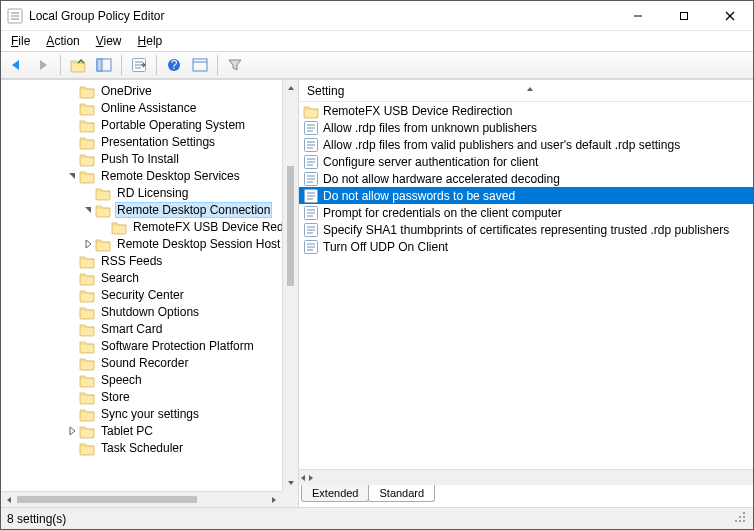 The image size is (754, 530). I want to click on tree-scrollbar-vertical, so click(290, 286).